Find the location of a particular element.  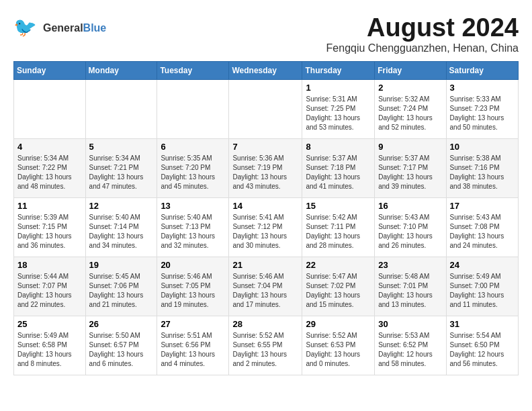

day-info: Sunrise: 5:41 AM Sunset: 7:12 PM Dayligh… is located at coordinates (265, 232).